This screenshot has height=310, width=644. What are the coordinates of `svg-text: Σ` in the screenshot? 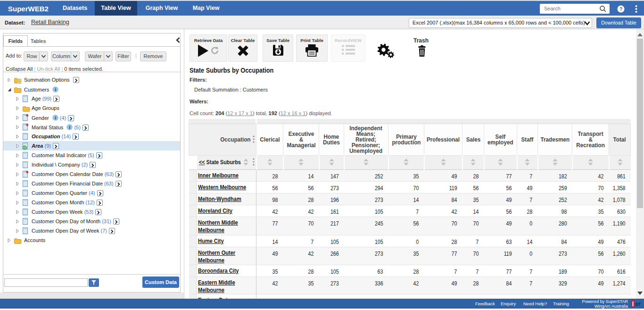 It's located at (20, 81).